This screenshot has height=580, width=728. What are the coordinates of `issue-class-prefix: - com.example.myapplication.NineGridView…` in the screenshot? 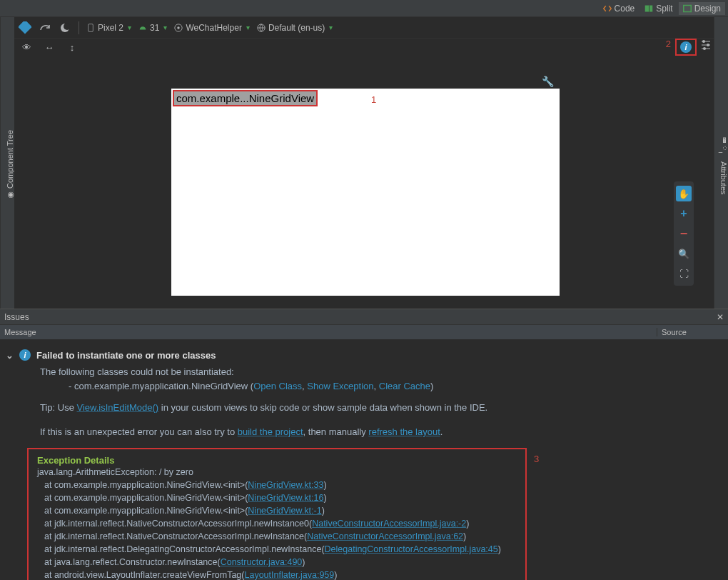 It's located at (161, 386).